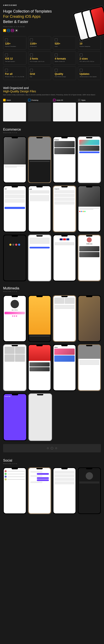 Image resolution: width=104 pixels, height=644 pixels. I want to click on phone-mockup: 4.2, so click(40, 209).